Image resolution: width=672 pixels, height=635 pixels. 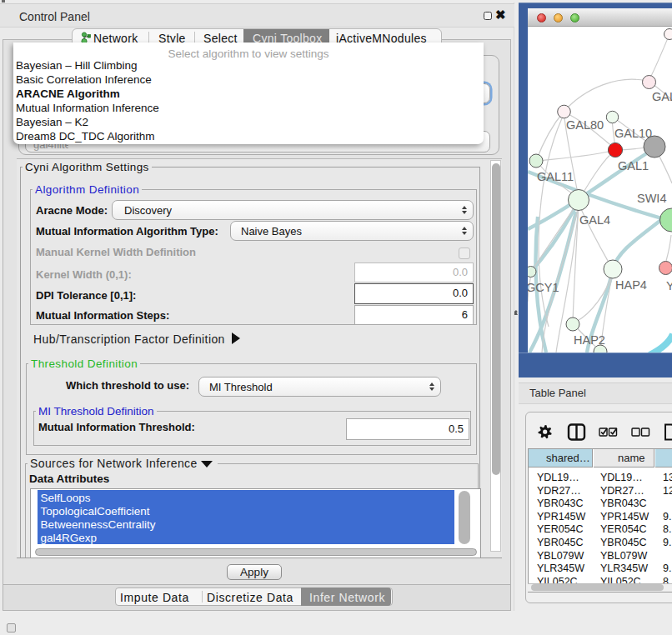 What do you see at coordinates (631, 285) in the screenshot?
I see `svg-text: HAP4` at bounding box center [631, 285].